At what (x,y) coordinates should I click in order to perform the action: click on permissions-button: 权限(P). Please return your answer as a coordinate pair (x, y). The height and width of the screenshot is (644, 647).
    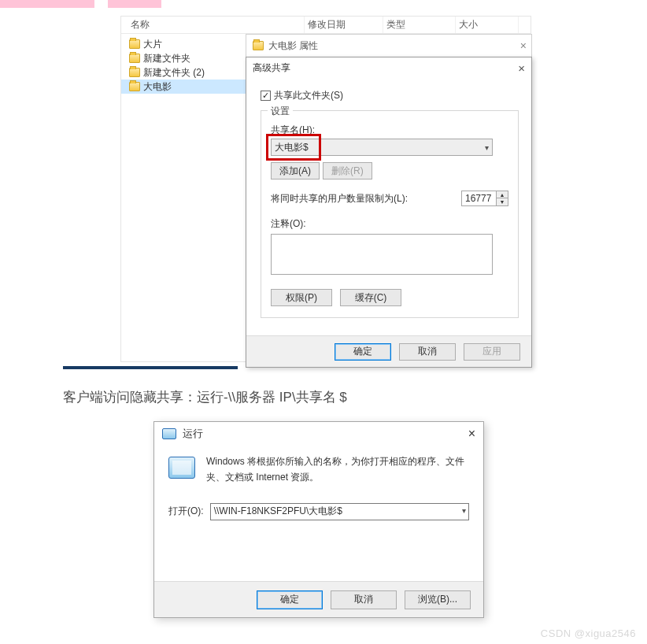
    Looking at the image, I should click on (301, 298).